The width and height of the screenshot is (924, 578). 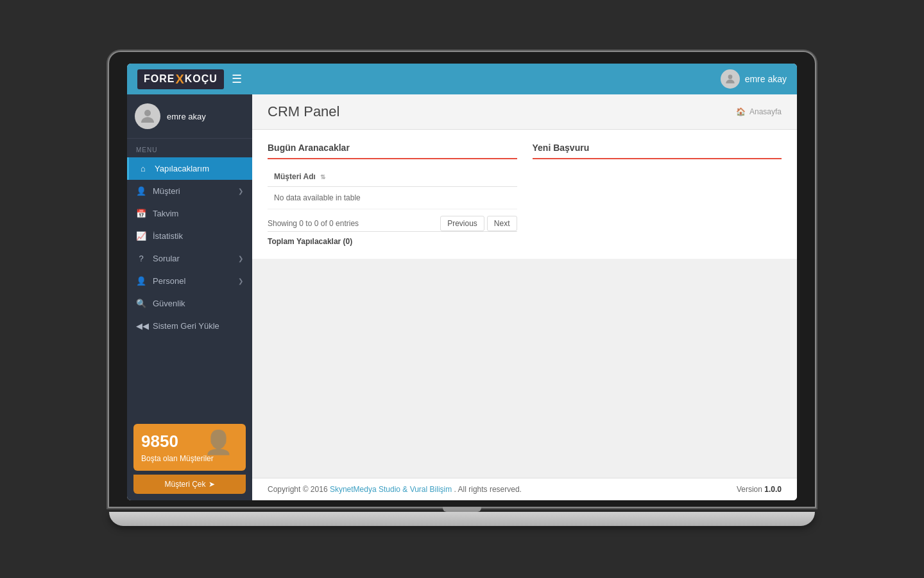 I want to click on panel-yeni-basvuru: Yeni Başvuru, so click(x=657, y=194).